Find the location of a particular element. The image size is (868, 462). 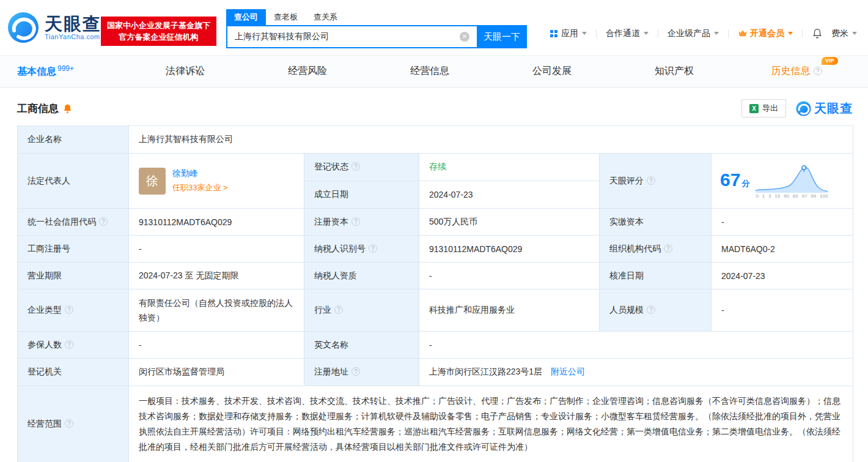

search-tab-relation: 查关系 is located at coordinates (325, 17).